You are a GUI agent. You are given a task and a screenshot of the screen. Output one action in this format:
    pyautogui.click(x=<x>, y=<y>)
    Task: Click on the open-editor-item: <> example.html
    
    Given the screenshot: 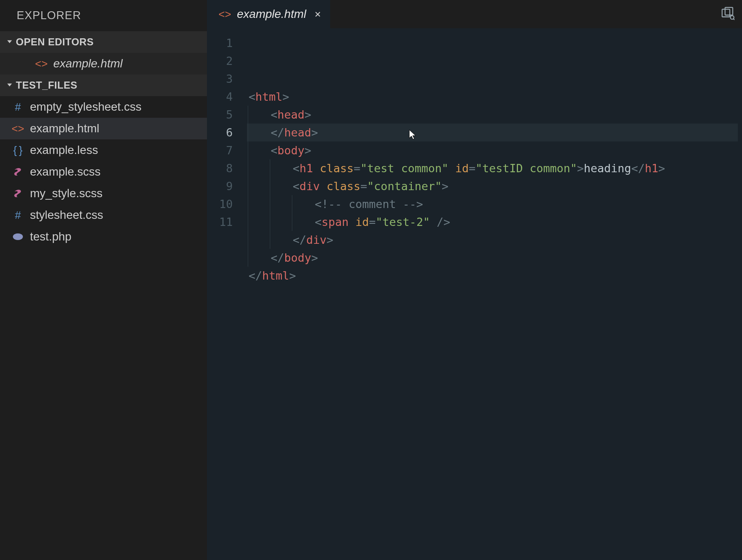 What is the action you would take?
    pyautogui.click(x=103, y=64)
    